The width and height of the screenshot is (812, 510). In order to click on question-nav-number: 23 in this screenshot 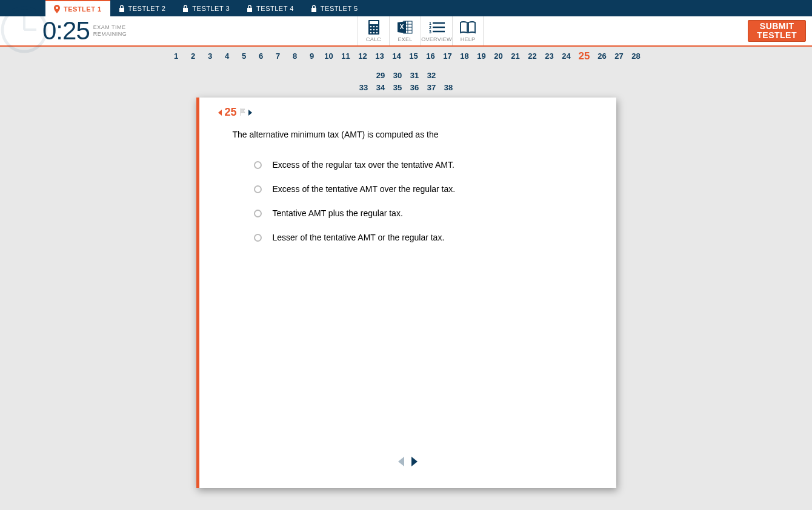, I will do `click(550, 56)`.